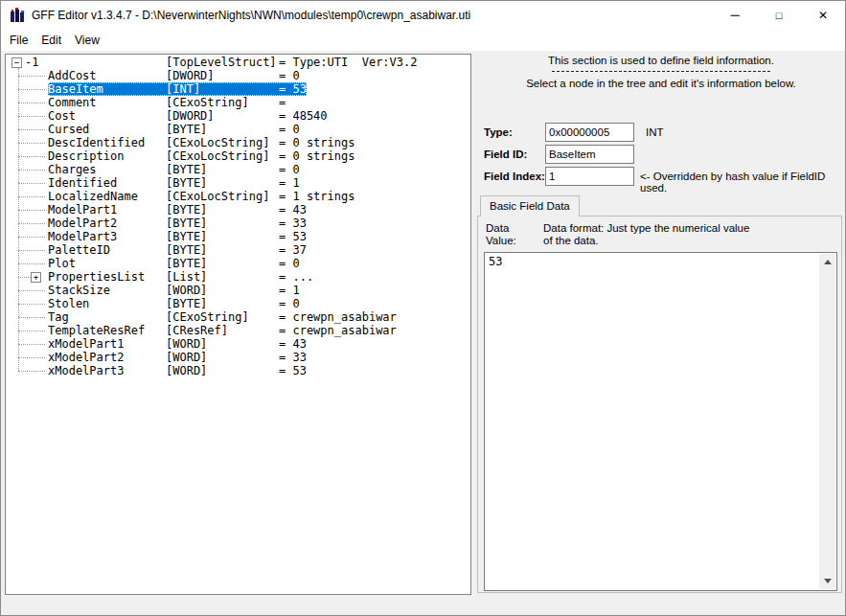 This screenshot has height=616, width=846. Describe the element at coordinates (221, 62) in the screenshot. I see `tree-row-text: -1[TopLevelStruct]= Type:UTI Ver:V3.2` at that location.